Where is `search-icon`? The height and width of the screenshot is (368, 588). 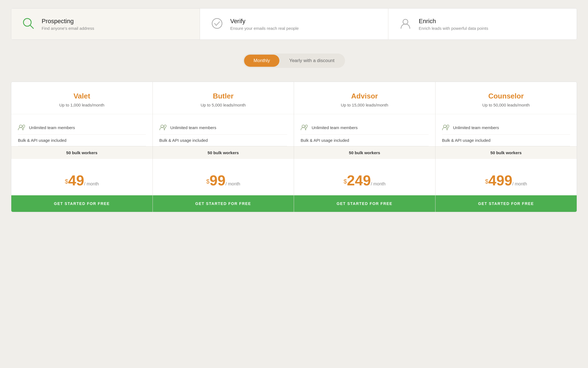 search-icon is located at coordinates (28, 24).